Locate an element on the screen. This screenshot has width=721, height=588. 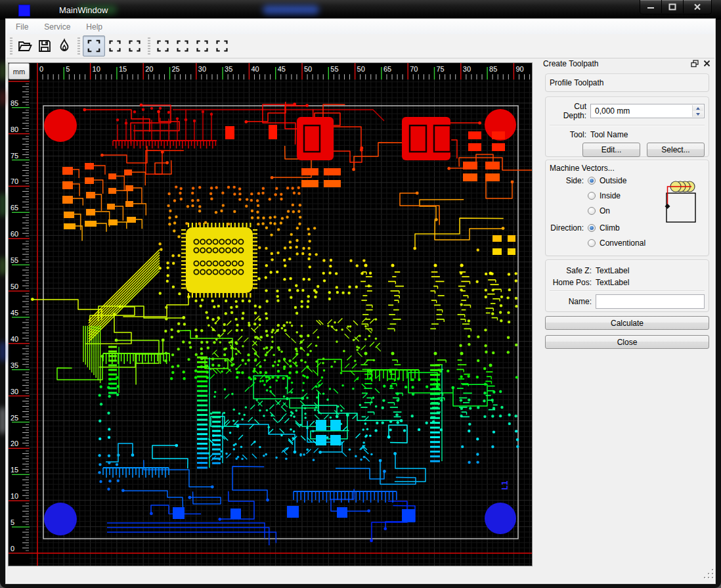
cut-depth-value: 0,000 mm is located at coordinates (612, 111).